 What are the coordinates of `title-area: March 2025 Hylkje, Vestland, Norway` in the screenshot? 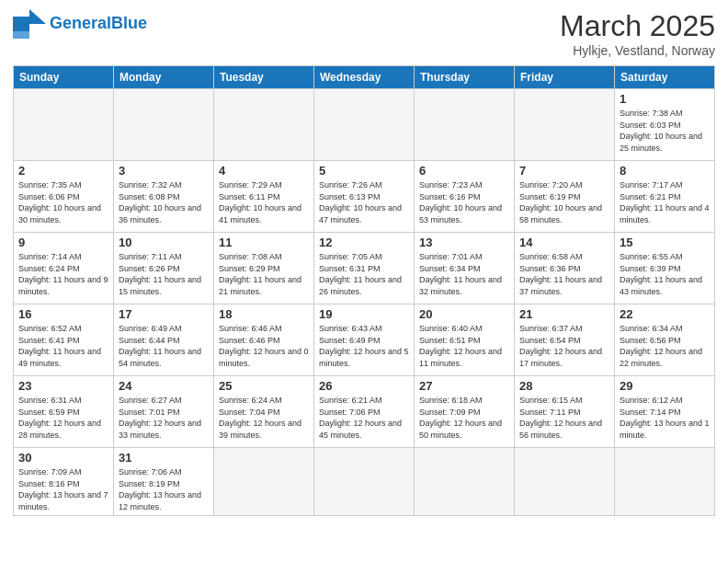 It's located at (638, 33).